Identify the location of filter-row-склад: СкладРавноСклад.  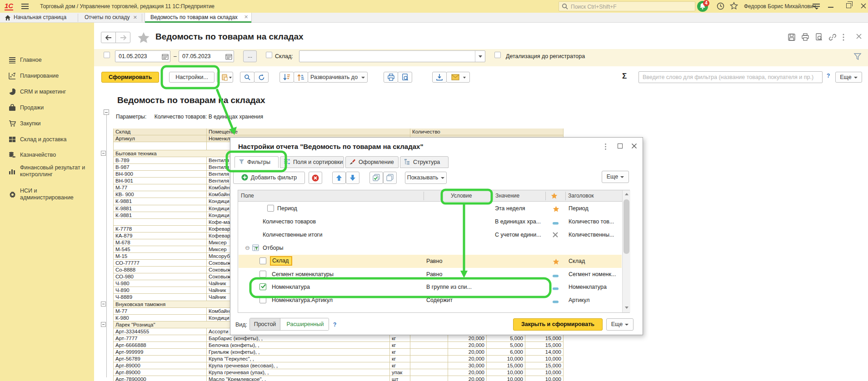
(430, 262).